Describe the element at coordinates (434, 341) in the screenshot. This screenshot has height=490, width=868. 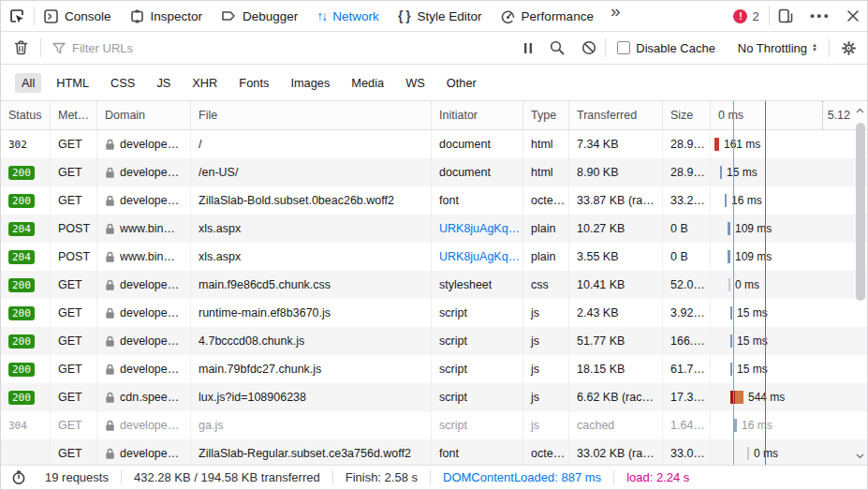
I see `request-row: 200 GET develope… 4.7bcccd08.chunk.js sc…` at that location.